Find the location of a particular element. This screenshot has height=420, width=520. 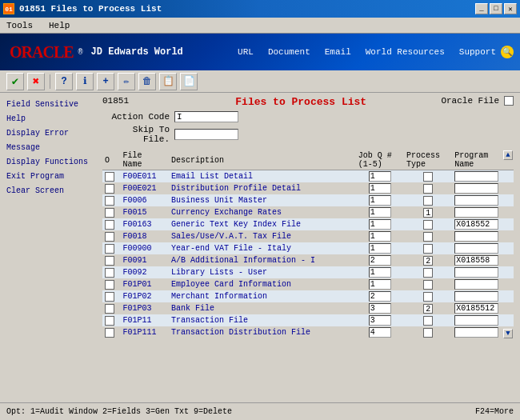

description-link: Transaction Distribution File is located at coordinates (241, 333).